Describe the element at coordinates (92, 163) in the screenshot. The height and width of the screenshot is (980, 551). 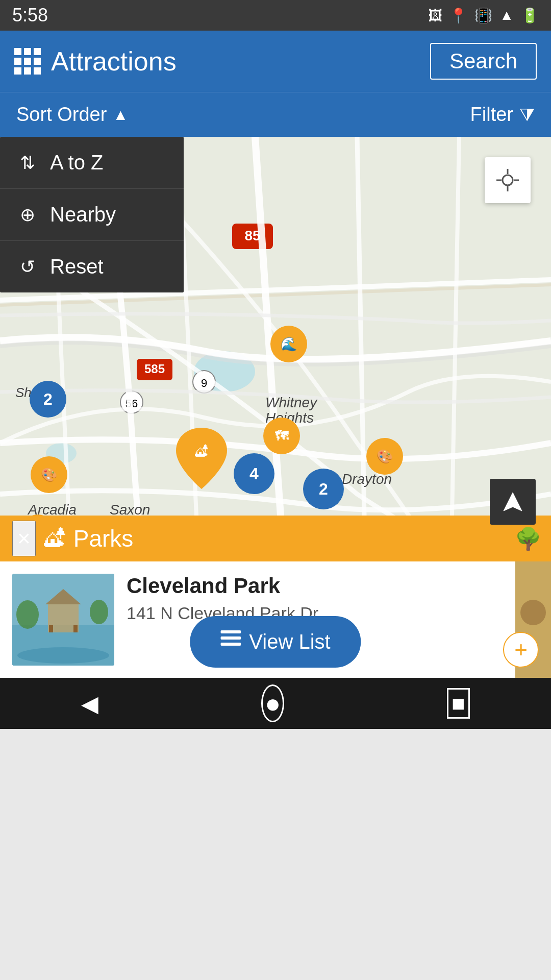
I see `sort-option-a-to-z: ⇅ A to Z` at that location.